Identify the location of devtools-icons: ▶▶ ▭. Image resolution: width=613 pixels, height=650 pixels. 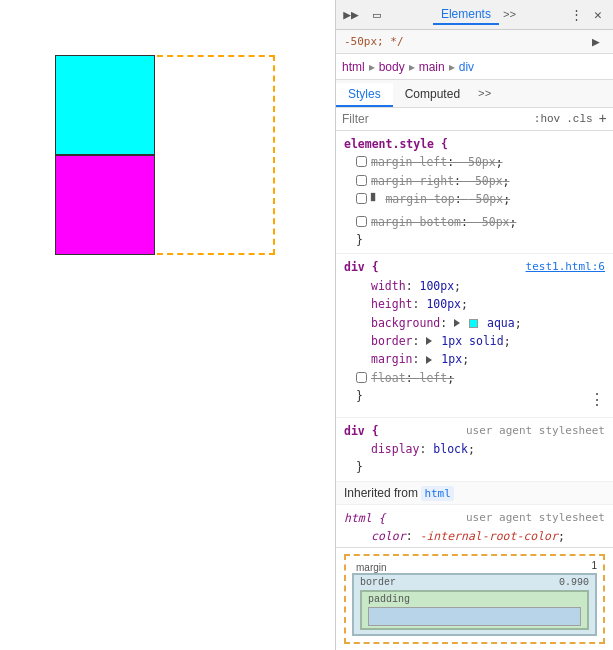
(364, 15).